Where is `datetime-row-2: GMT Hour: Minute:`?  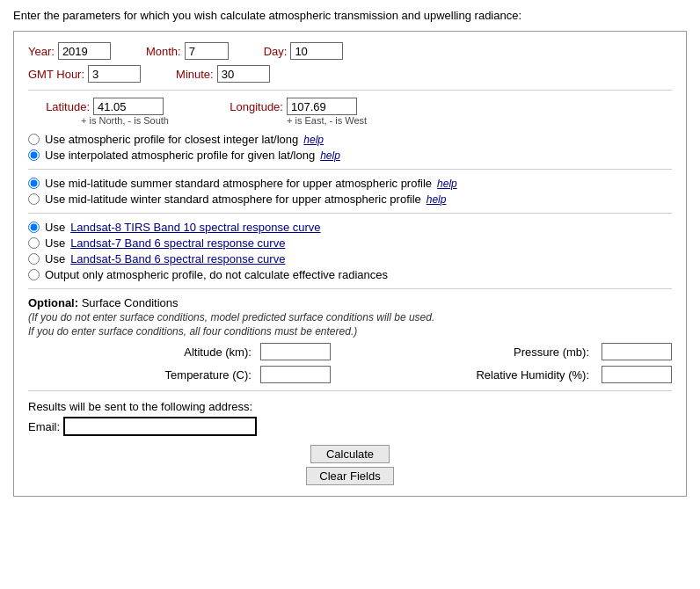 datetime-row-2: GMT Hour: Minute: is located at coordinates (350, 74).